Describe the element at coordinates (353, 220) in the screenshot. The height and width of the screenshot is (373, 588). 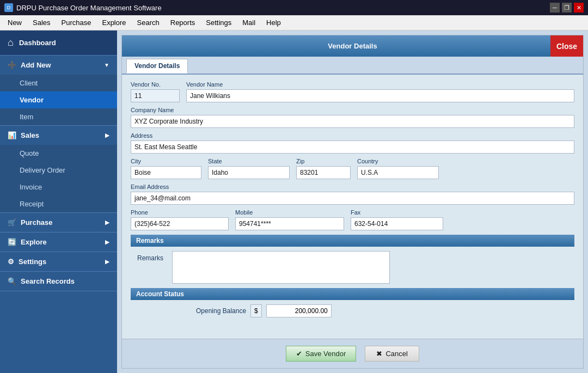
I see `form-row-contact: Phone Mobile Fax` at that location.